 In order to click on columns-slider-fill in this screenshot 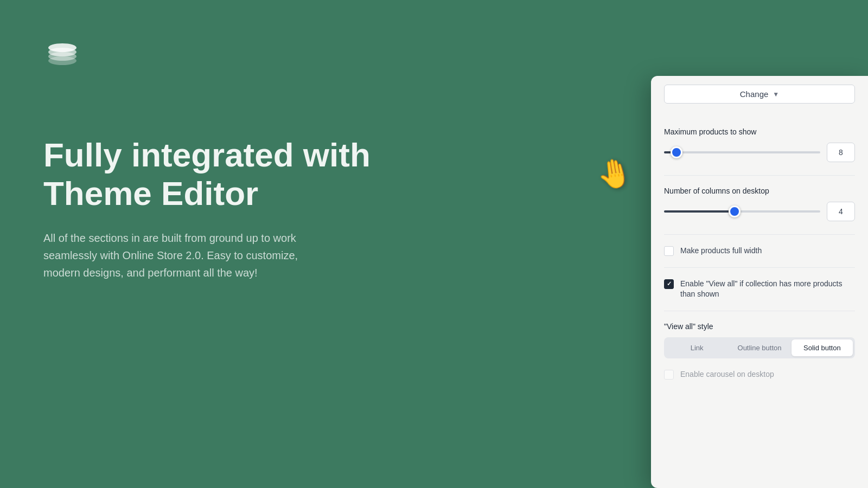, I will do `click(699, 211)`.